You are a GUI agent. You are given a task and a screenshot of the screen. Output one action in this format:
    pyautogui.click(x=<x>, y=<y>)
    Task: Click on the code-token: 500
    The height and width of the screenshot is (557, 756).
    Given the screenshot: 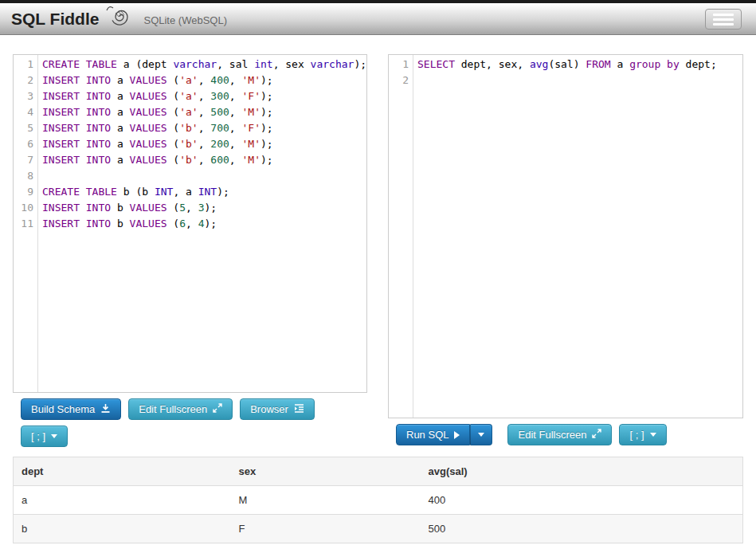 What is the action you would take?
    pyautogui.click(x=220, y=112)
    